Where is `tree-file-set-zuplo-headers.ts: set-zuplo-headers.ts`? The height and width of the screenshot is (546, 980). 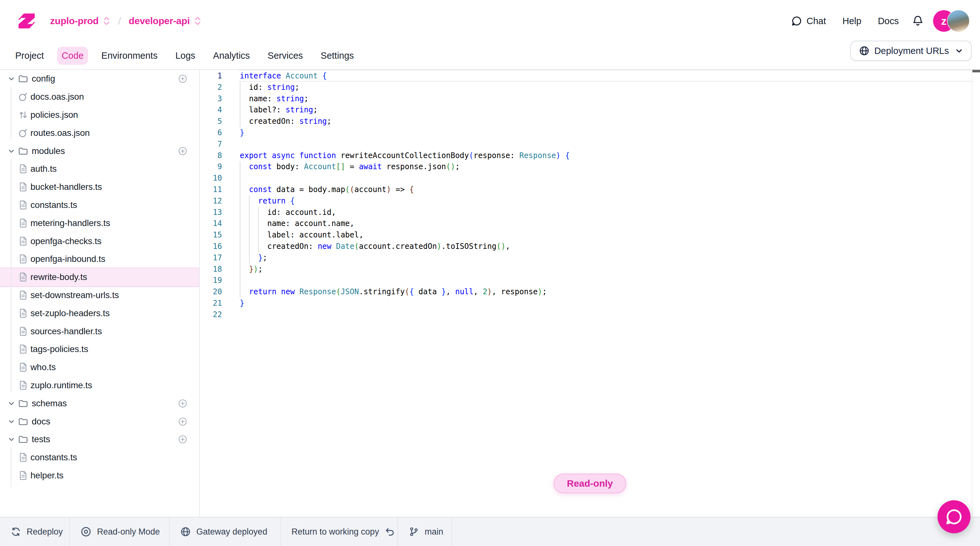
tree-file-set-zuplo-headers.ts: set-zuplo-headers.ts is located at coordinates (100, 313).